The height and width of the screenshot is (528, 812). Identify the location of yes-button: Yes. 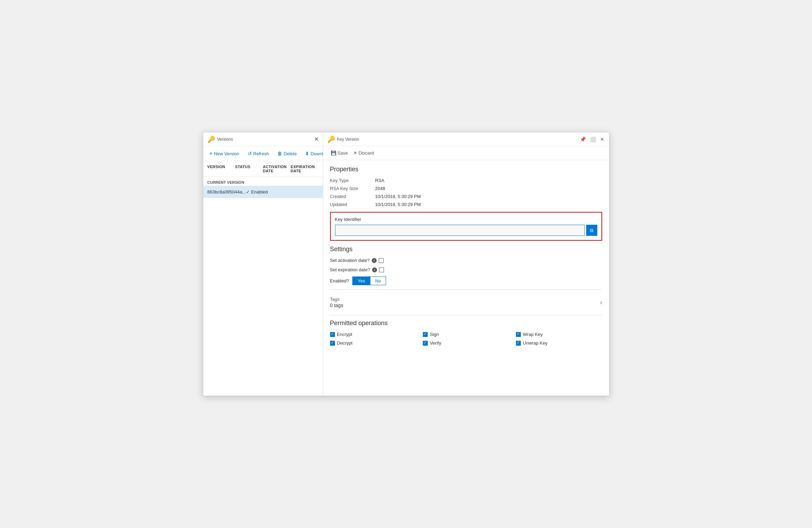
(361, 281).